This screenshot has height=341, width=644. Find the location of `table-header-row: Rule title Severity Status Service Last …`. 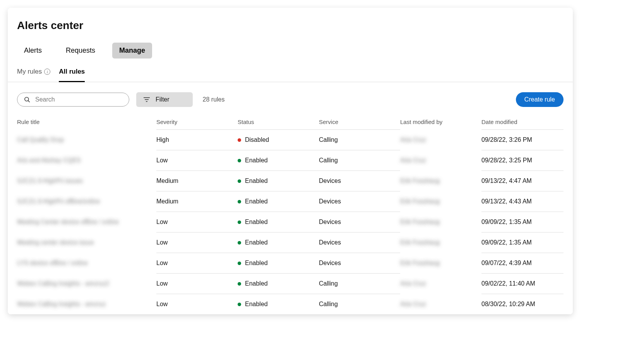

table-header-row: Rule title Severity Status Service Last … is located at coordinates (290, 122).